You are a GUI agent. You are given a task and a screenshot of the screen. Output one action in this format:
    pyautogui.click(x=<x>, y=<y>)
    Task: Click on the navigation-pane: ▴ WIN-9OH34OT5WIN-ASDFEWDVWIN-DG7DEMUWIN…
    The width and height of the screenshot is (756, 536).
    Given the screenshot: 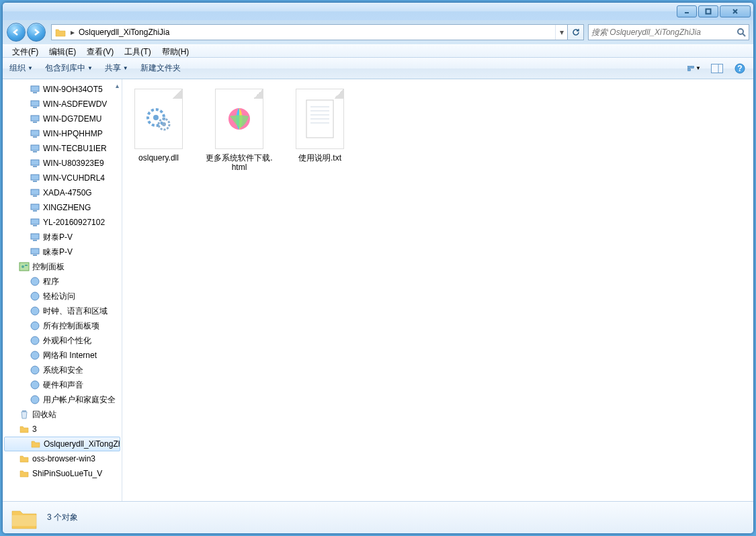 What is the action you would take?
    pyautogui.click(x=62, y=290)
    